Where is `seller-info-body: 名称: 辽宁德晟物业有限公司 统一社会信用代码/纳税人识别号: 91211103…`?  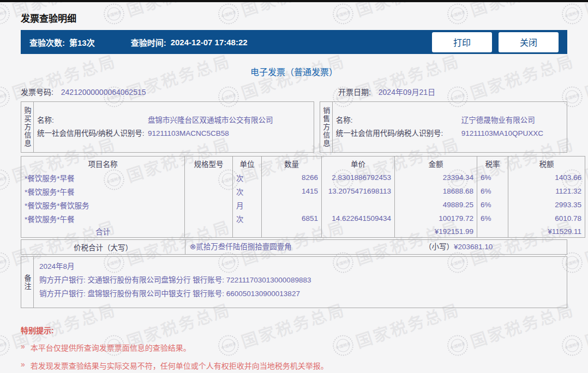 seller-info-body: 名称: 辽宁德晟物业有限公司 统一社会信用代码/纳税人识别号: 91211103… is located at coordinates (449, 127).